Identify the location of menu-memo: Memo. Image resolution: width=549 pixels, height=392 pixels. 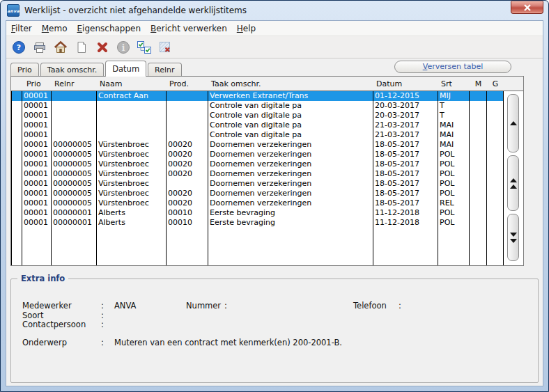
(54, 28).